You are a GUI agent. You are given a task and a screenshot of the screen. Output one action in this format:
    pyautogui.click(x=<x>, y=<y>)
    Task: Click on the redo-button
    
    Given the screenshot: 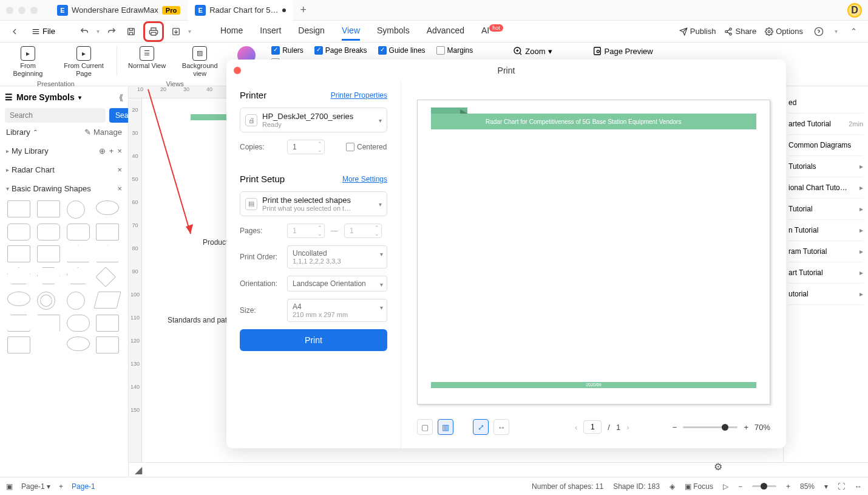 What is the action you would take?
    pyautogui.click(x=112, y=32)
    